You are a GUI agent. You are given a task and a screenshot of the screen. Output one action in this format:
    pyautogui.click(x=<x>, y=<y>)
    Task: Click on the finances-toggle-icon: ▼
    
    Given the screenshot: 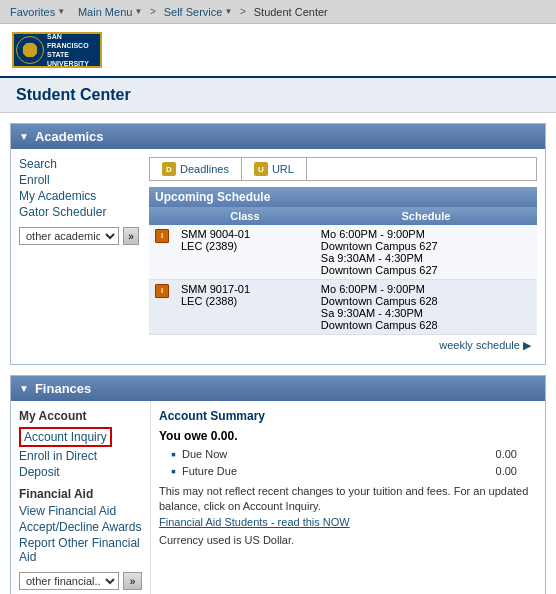 What is the action you would take?
    pyautogui.click(x=24, y=388)
    